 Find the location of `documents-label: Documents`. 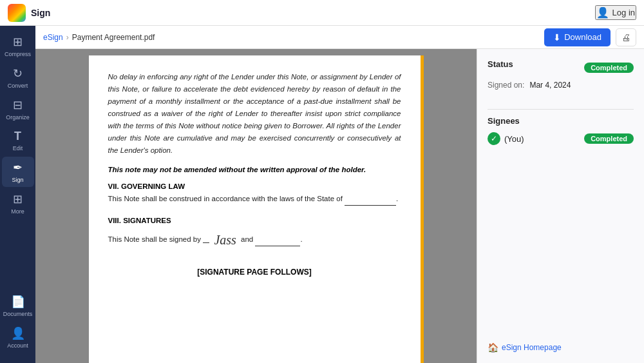

documents-label: Documents is located at coordinates (18, 314).